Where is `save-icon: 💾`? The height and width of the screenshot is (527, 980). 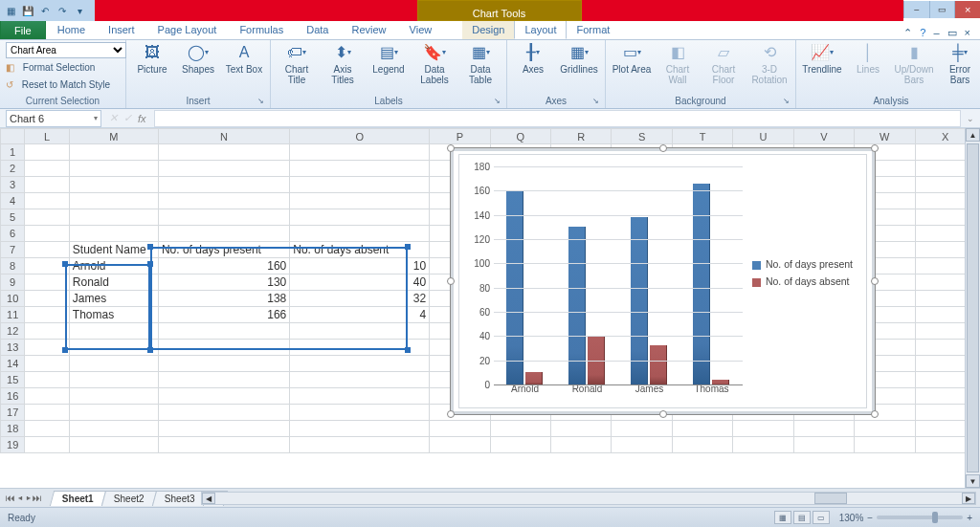
save-icon: 💾 is located at coordinates (28, 11).